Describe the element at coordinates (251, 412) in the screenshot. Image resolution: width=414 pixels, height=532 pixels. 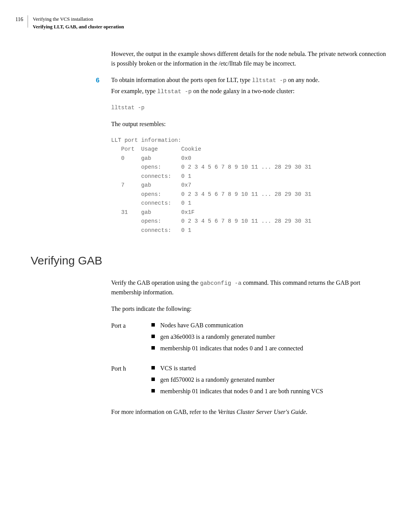
I see `paragraph: For more information on GAB, refer to th…` at that location.